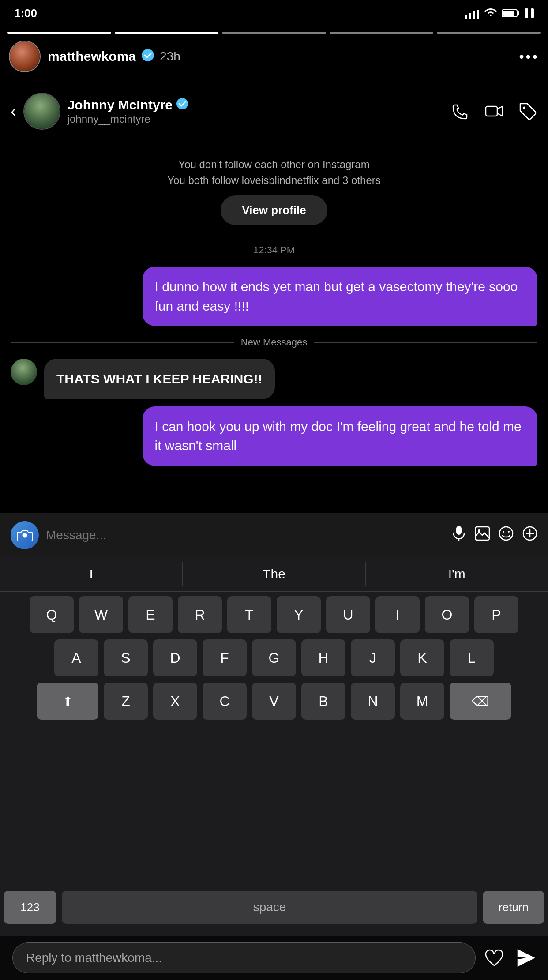 The width and height of the screenshot is (548, 980). Describe the element at coordinates (447, 615) in the screenshot. I see `key-o: O` at that location.